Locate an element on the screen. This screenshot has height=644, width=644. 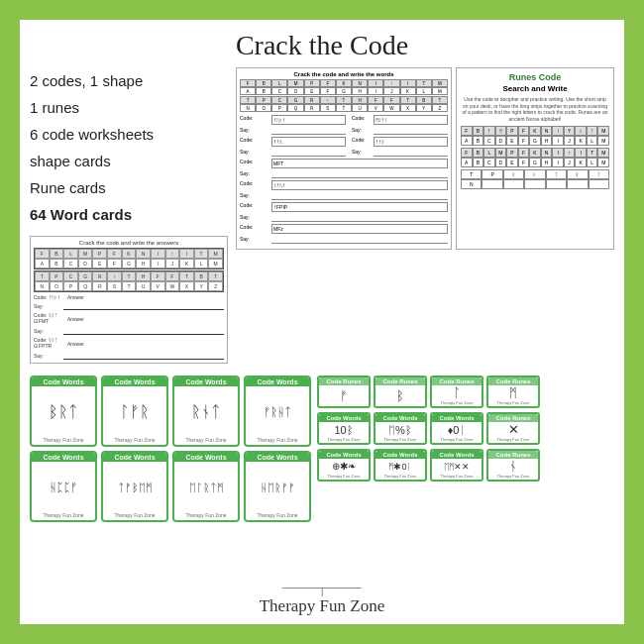
word-card-sm-2: Code Words ᛖ%ᛒ Therapy Fun Zone is located at coordinates (400, 428).